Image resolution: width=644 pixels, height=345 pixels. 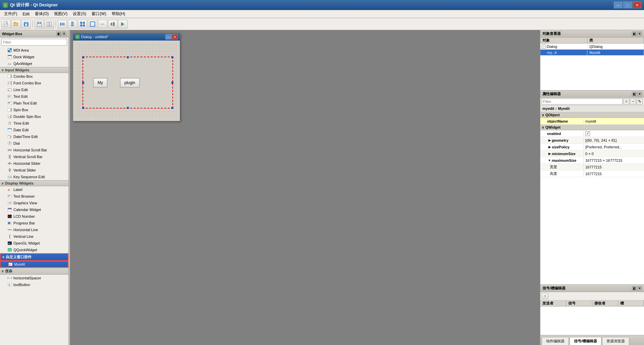 I want to click on handle-top-center, so click(x=128, y=57).